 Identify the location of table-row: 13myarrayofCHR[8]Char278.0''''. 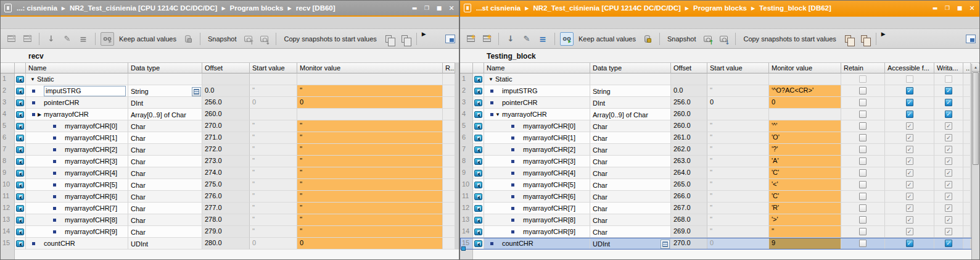
(229, 220).